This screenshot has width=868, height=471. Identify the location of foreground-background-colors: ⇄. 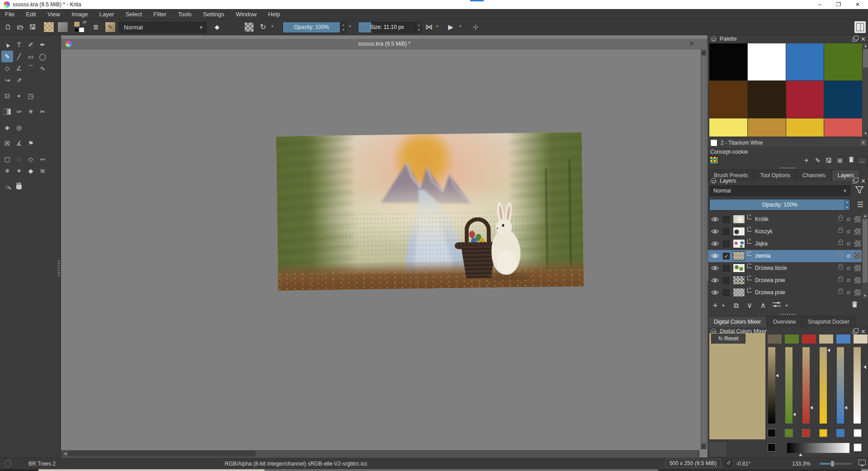
(80, 27).